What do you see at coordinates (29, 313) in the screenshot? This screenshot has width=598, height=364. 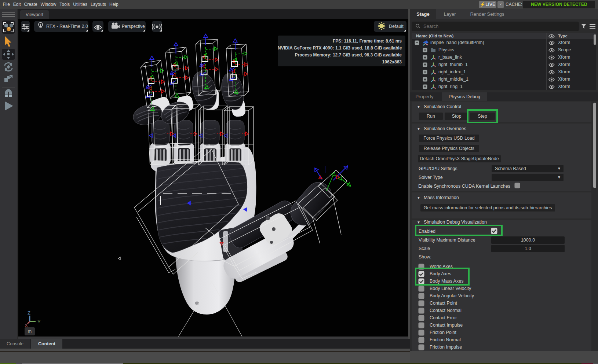 I see `svg-text: Z` at bounding box center [29, 313].